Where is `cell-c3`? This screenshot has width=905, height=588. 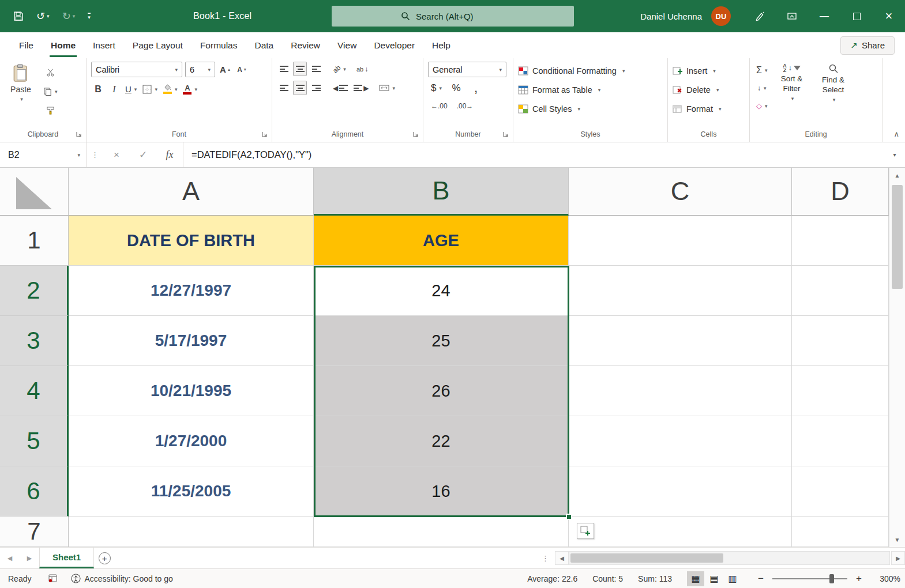
cell-c3 is located at coordinates (681, 341).